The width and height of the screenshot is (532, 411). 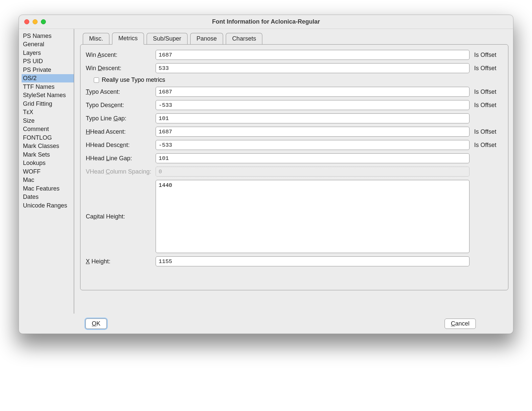 I want to click on hhead-ascent-offset-label: Is Offset, so click(x=486, y=132).